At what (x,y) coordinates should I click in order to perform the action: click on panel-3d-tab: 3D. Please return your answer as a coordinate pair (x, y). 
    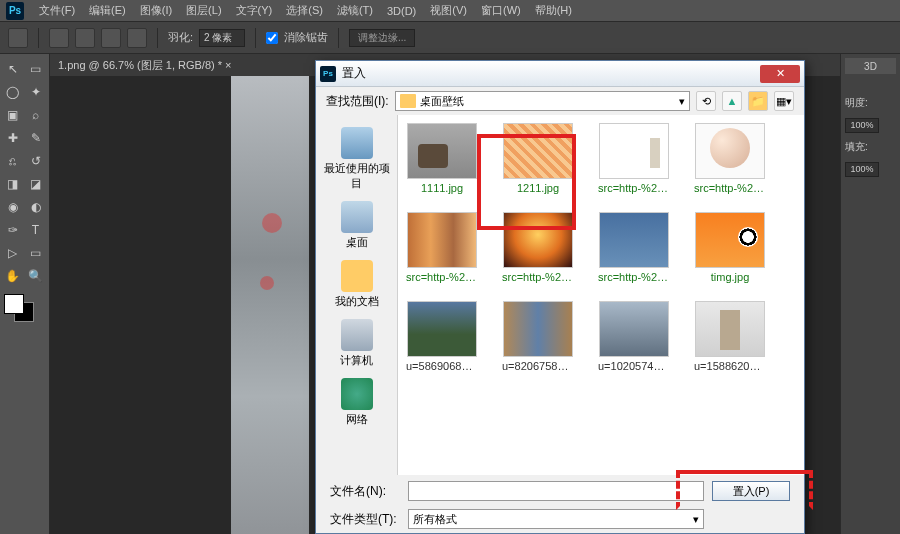
    Looking at the image, I should click on (870, 66).